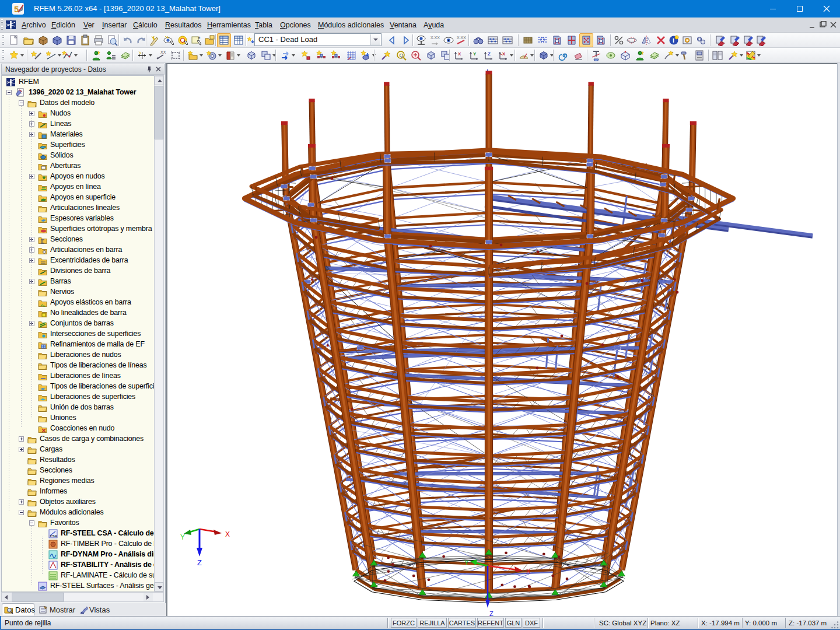 The height and width of the screenshot is (630, 840). What do you see at coordinates (673, 40) in the screenshot?
I see `svg-text: i` at bounding box center [673, 40].